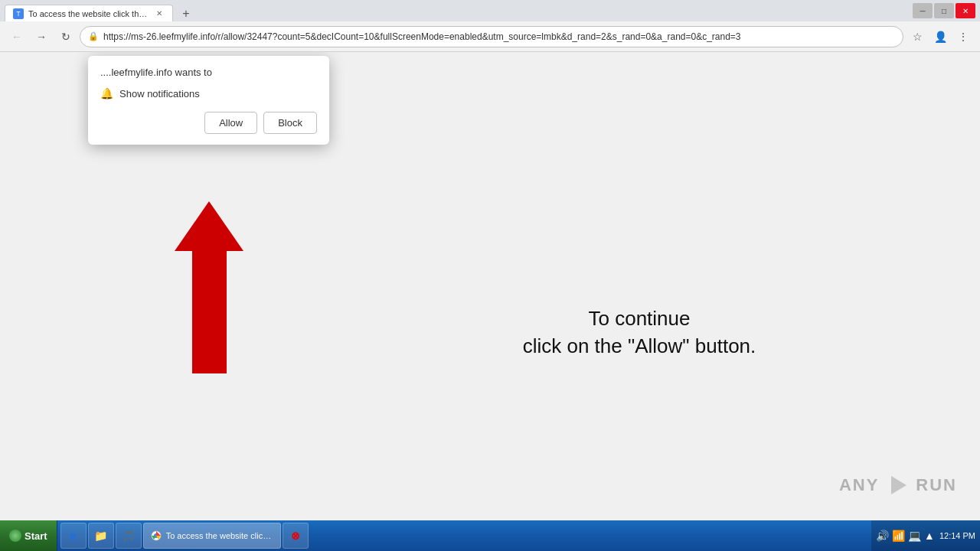 The height and width of the screenshot is (551, 980). What do you see at coordinates (926, 536) in the screenshot?
I see `taskbar-right: 🔊 📶 💻 ▲ 12:14 PM` at bounding box center [926, 536].